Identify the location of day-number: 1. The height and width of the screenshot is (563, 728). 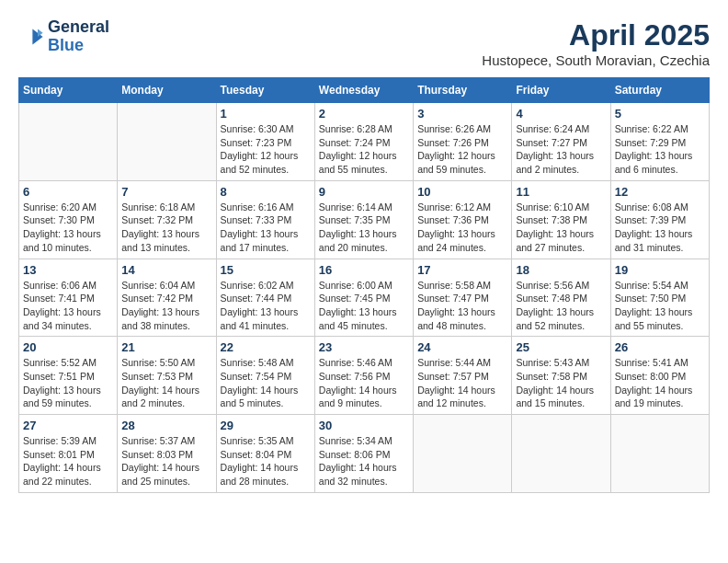
(266, 114).